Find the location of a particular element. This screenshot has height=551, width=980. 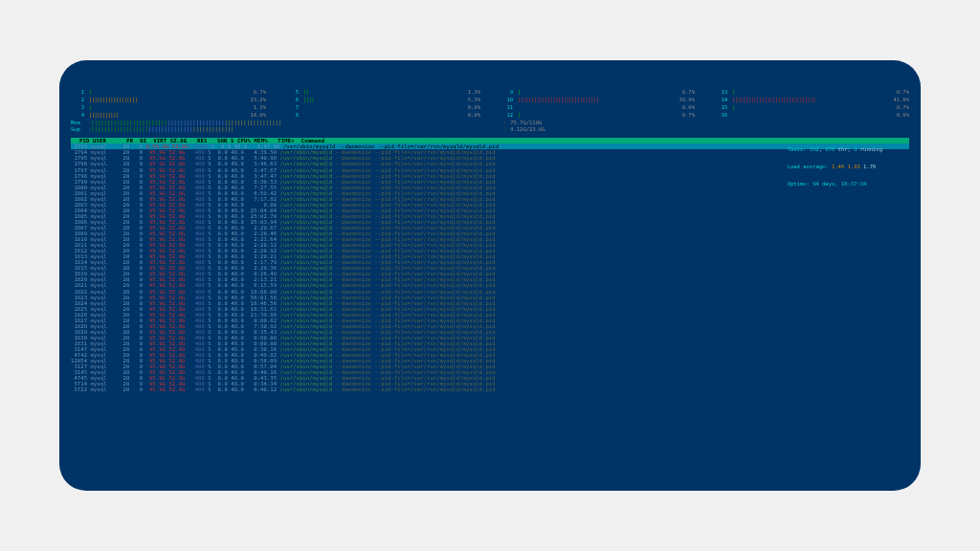

memory-meter: Mem [|||||||||||||||||||||||||||||||||||… is located at coordinates (490, 122).